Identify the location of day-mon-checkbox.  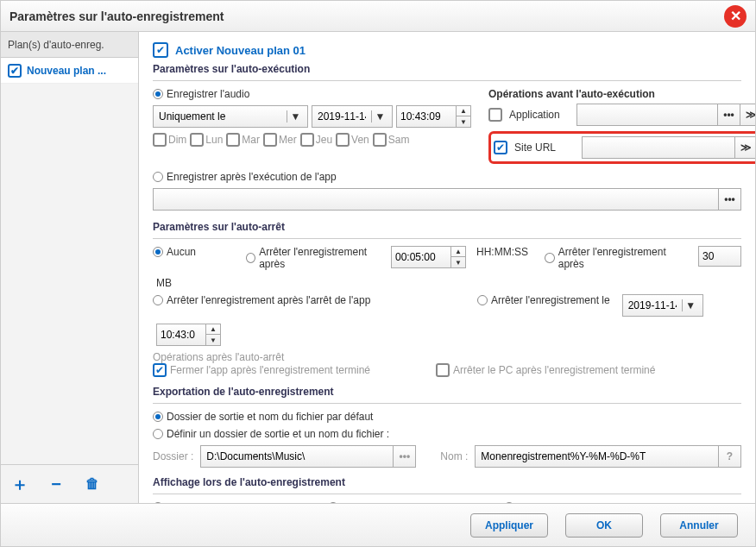
(197, 140).